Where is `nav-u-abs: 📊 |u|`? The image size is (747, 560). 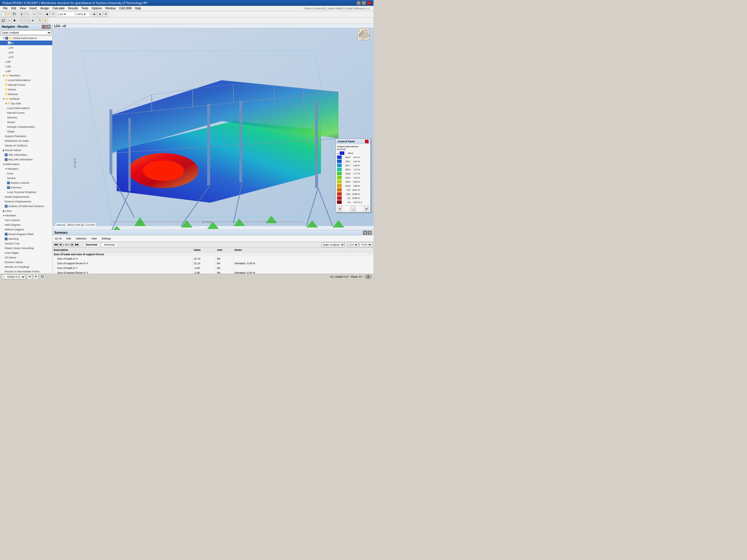 nav-u-abs: 📊 |u| is located at coordinates (26, 43).